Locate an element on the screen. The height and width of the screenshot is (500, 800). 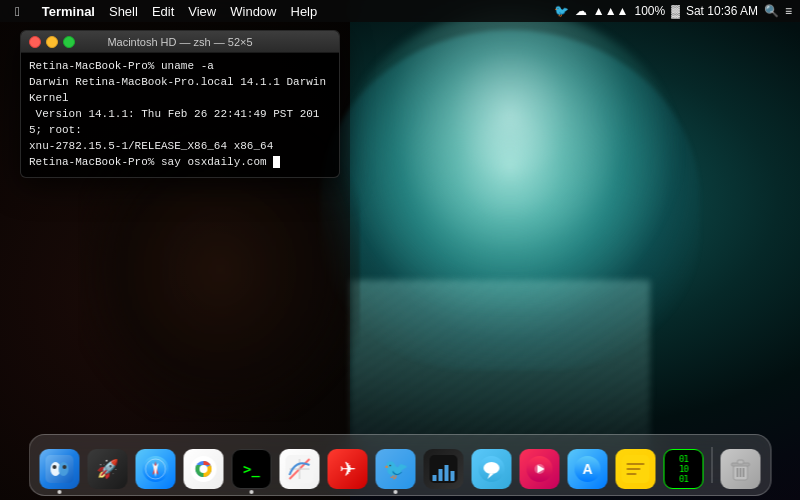
icloud-icon: ☁ is located at coordinates (581, 11).